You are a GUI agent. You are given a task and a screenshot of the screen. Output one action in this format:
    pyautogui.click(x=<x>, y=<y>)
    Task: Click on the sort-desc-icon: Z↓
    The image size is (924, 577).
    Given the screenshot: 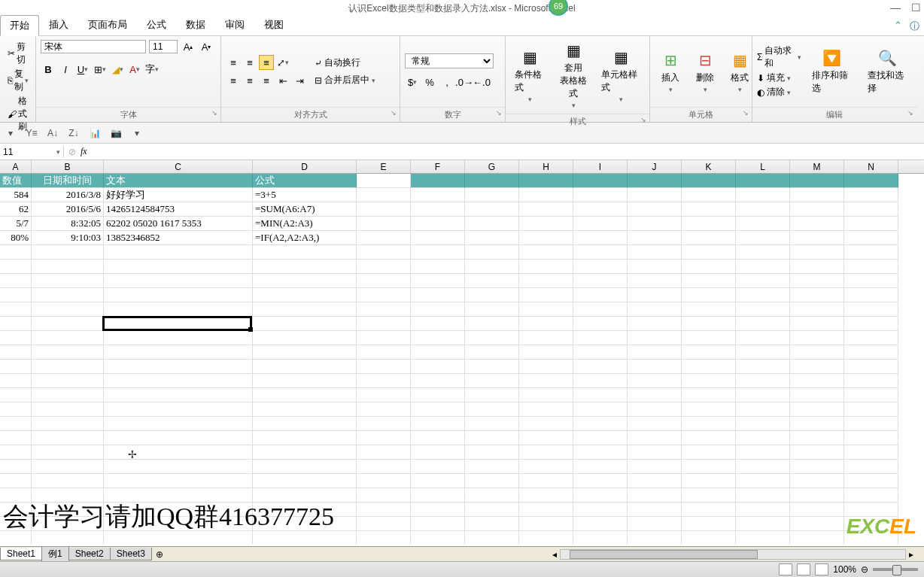 What is the action you would take?
    pyautogui.click(x=74, y=133)
    